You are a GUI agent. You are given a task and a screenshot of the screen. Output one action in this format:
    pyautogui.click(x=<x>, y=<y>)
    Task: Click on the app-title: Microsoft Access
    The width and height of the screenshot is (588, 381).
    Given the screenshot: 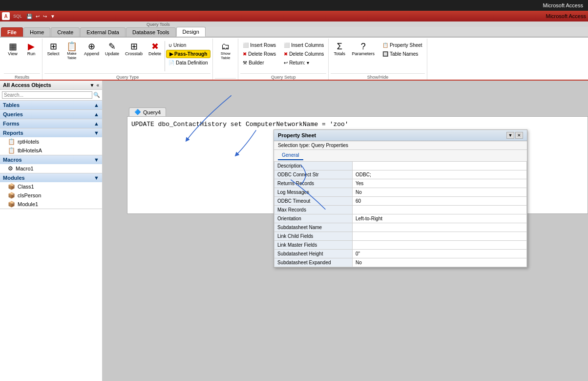 What is the action you would take?
    pyautogui.click(x=563, y=5)
    